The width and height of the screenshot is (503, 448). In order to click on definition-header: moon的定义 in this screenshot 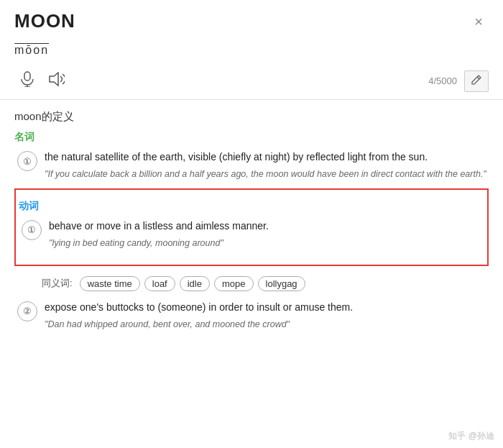, I will do `click(251, 116)`.